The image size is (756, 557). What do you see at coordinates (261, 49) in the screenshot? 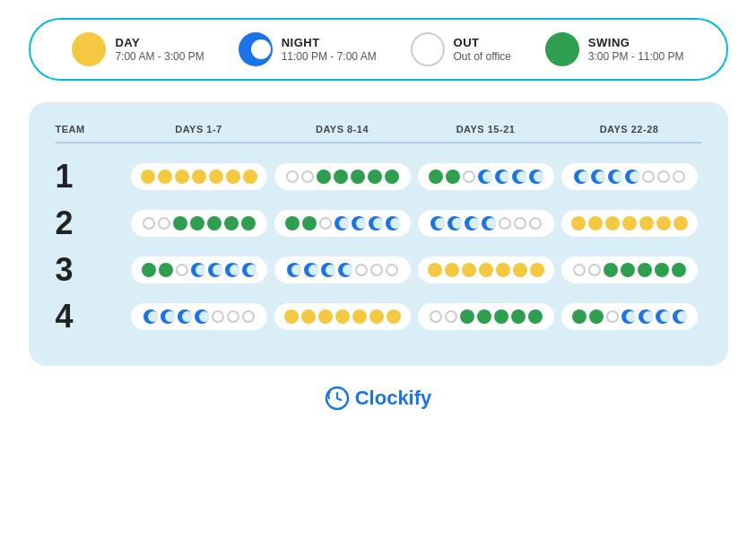
I see `moon-shape` at bounding box center [261, 49].